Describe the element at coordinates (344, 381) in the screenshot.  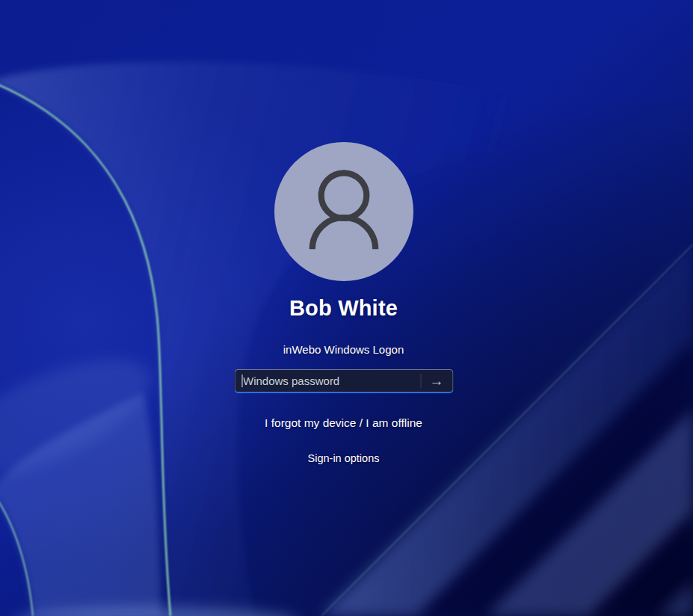
I see `password-field-group: →` at that location.